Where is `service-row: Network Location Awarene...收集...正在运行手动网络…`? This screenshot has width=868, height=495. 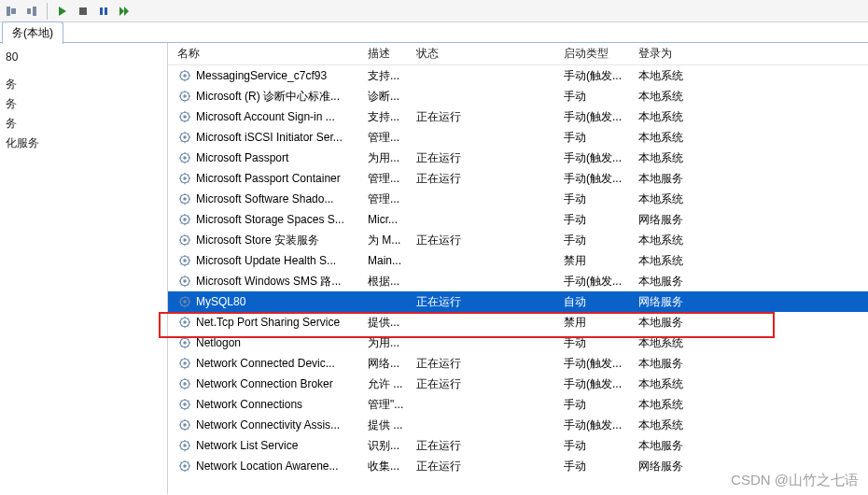
service-row: Network Location Awarene...收集...正在运行手动网络… is located at coordinates (518, 466).